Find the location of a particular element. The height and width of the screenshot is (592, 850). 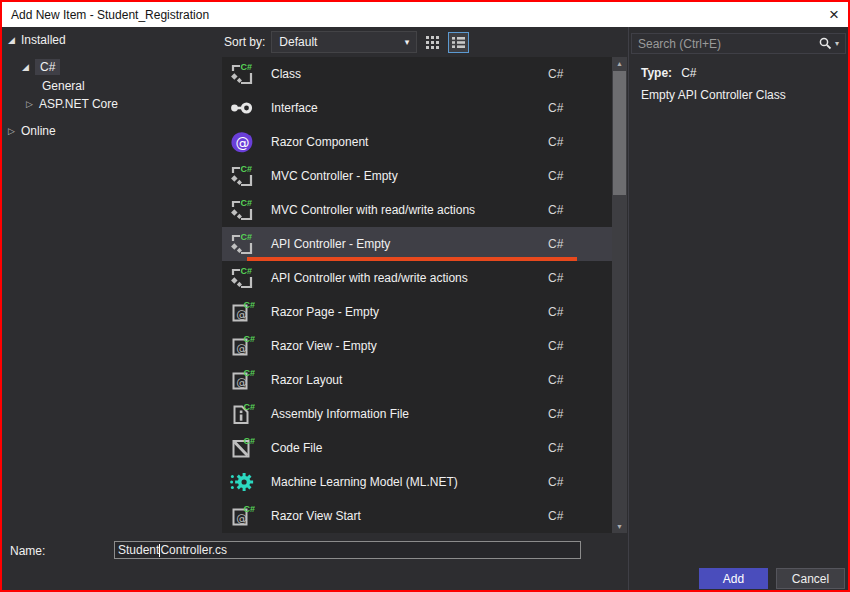

template-item: Code File C# is located at coordinates (417, 448).